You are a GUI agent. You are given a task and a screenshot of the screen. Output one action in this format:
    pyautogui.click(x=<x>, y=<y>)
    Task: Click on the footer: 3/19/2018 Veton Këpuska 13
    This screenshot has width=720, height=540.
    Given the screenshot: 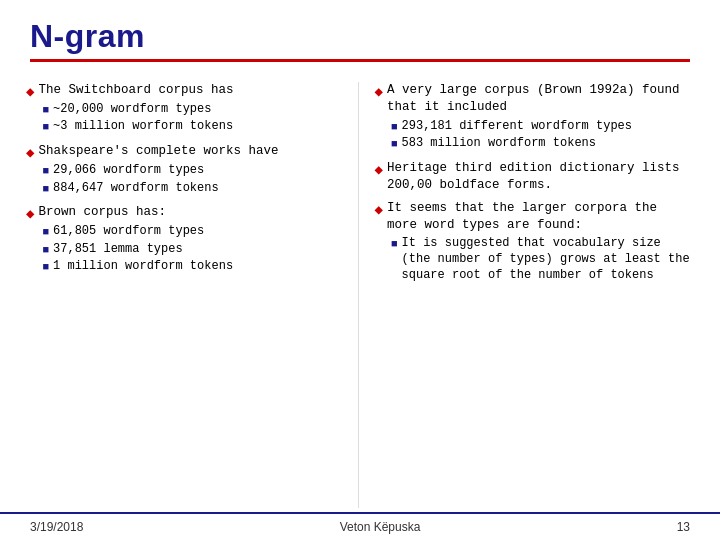 What is the action you would take?
    pyautogui.click(x=360, y=526)
    